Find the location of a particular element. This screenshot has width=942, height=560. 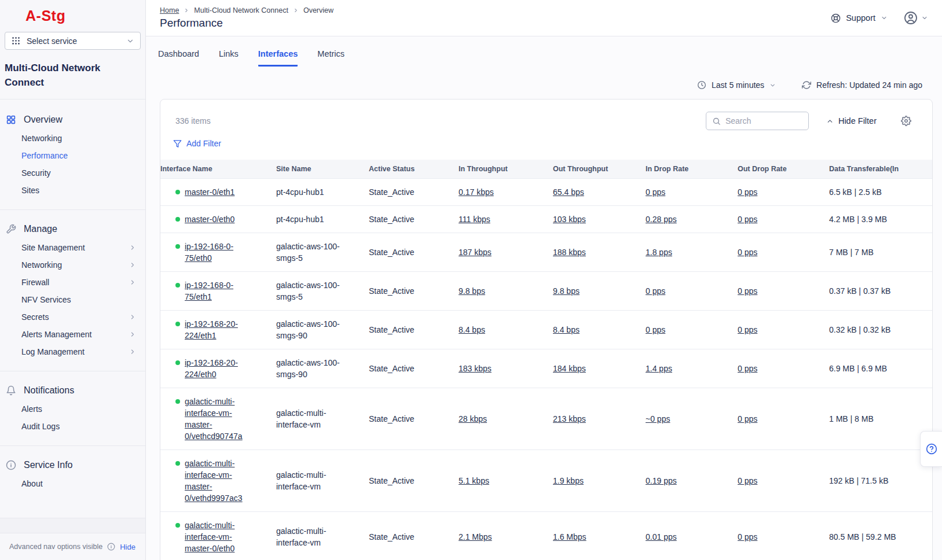

info-circle-icon is located at coordinates (111, 547).